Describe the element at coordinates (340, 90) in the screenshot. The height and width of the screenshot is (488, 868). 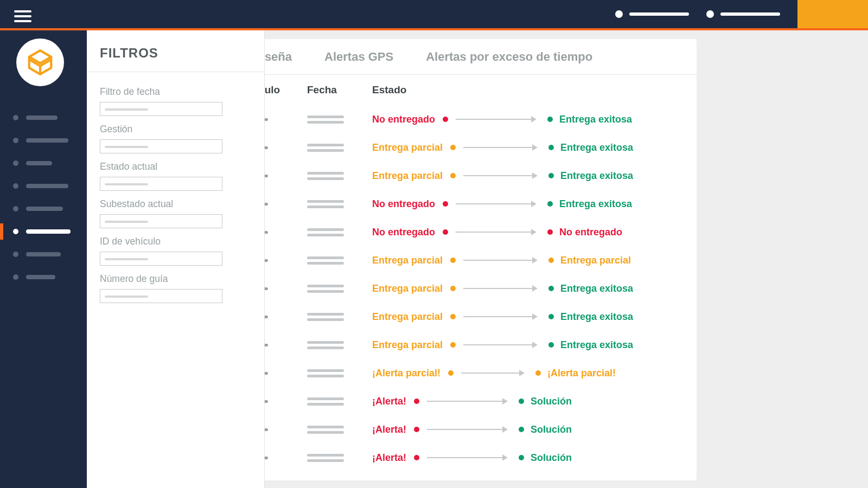
I see `col-fecha: Fecha` at that location.